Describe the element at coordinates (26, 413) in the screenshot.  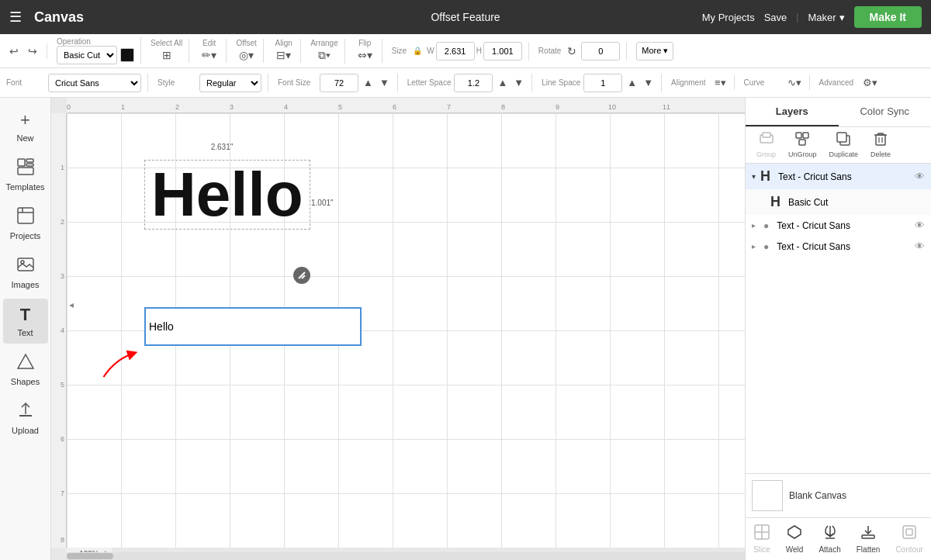
I see `upload-icon` at that location.